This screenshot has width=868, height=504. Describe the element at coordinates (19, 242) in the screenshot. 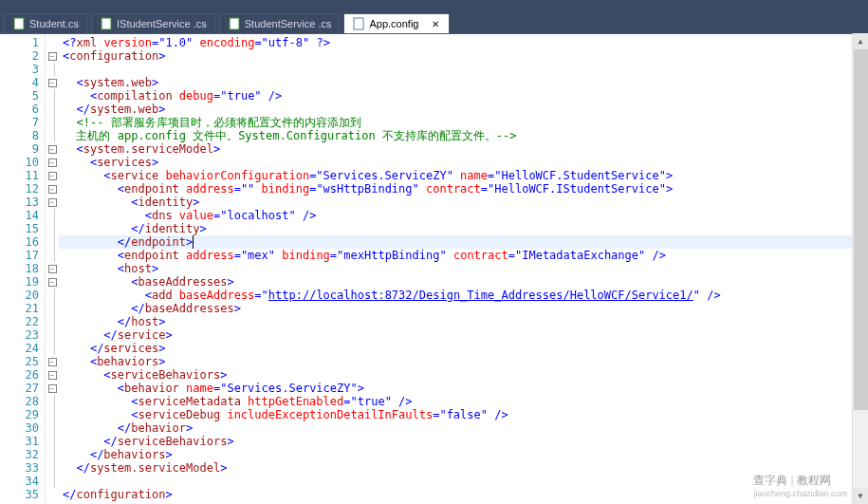

I see `line-number: 16` at that location.